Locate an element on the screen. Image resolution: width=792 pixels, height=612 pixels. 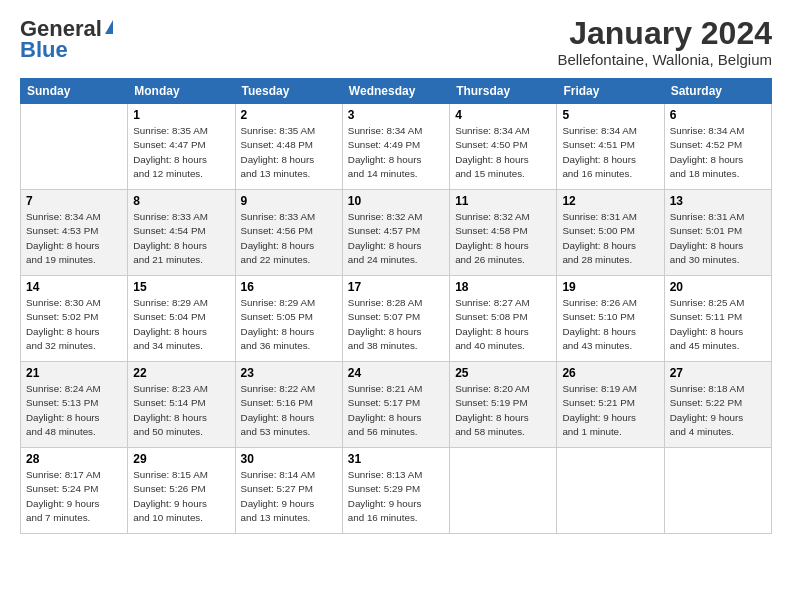
col-thursday: Thursday is located at coordinates (504, 92).